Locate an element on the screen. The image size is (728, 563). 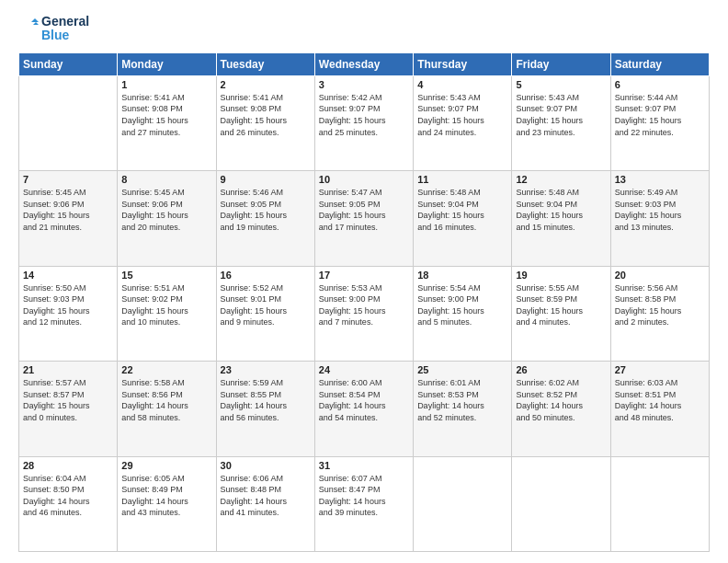
day-cell: 4Sunrise: 5:43 AM Sunset: 9:07 PM Daylig… is located at coordinates (463, 123).